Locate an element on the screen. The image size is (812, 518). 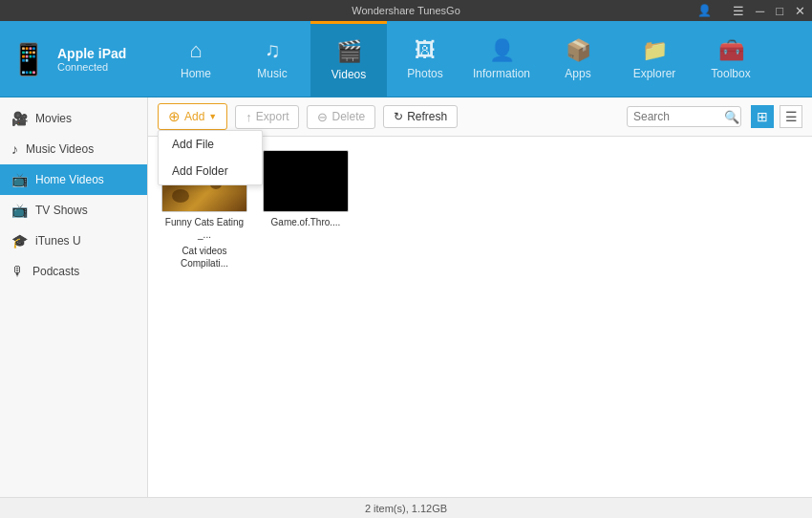
device-status: Connected is located at coordinates (92, 67).